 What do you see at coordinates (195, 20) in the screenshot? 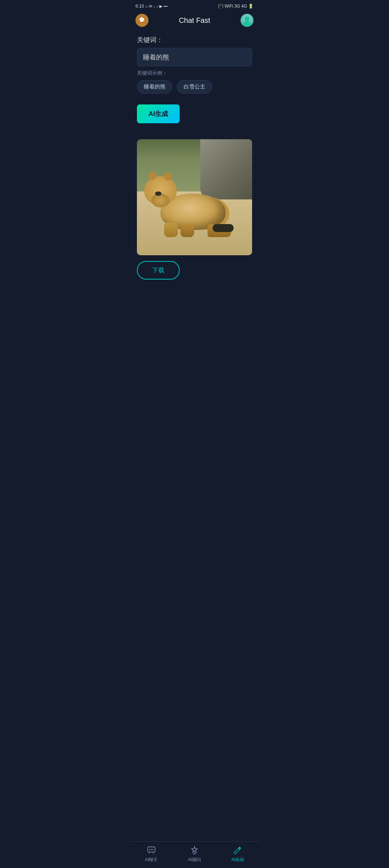
I see `app-title: Chat Fast` at bounding box center [195, 20].